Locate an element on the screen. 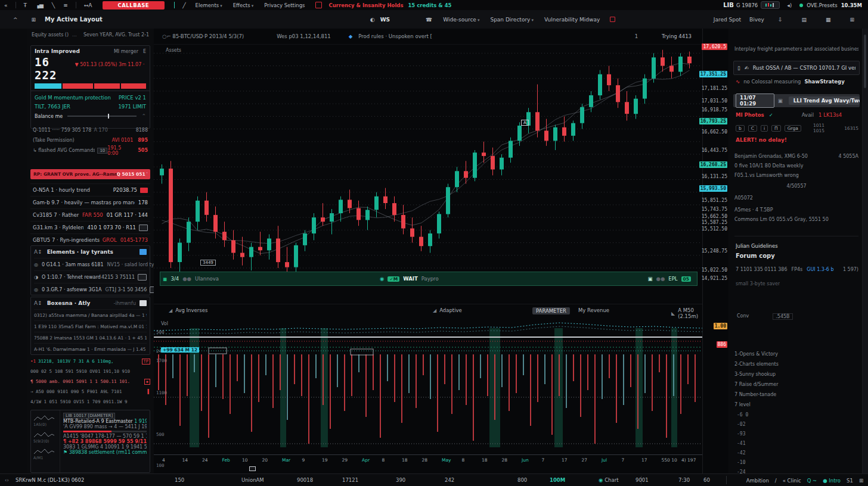  list-tool-icon: ≡ is located at coordinates (66, 5).